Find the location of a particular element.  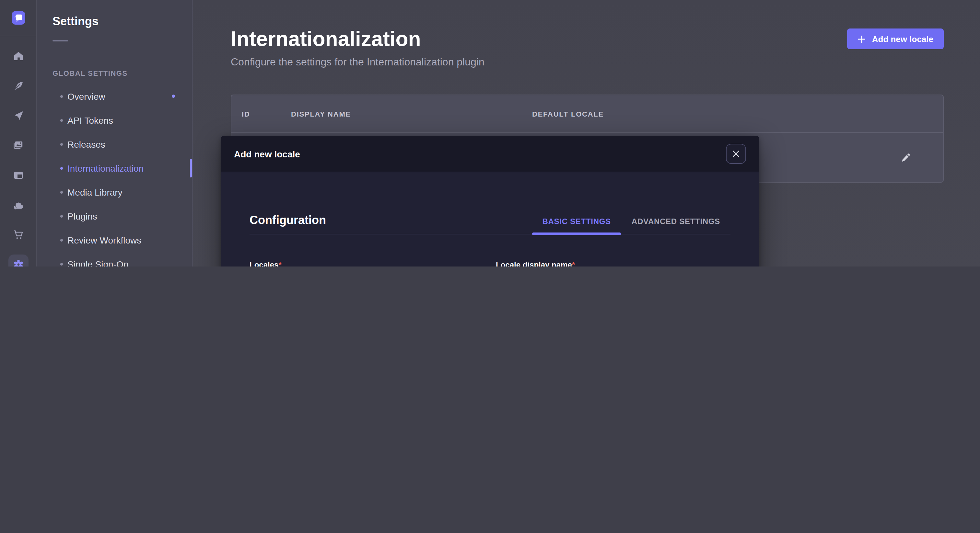

strapi-logo-icon is located at coordinates (18, 18).